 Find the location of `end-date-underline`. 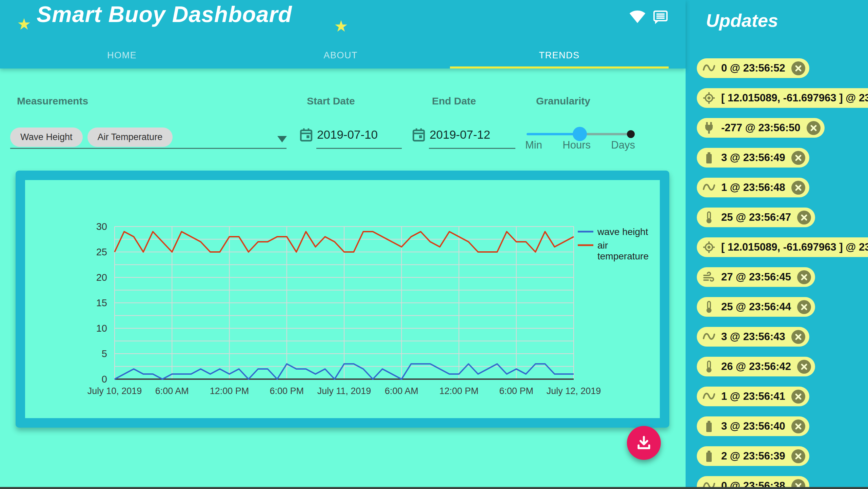

end-date-underline is located at coordinates (472, 149).